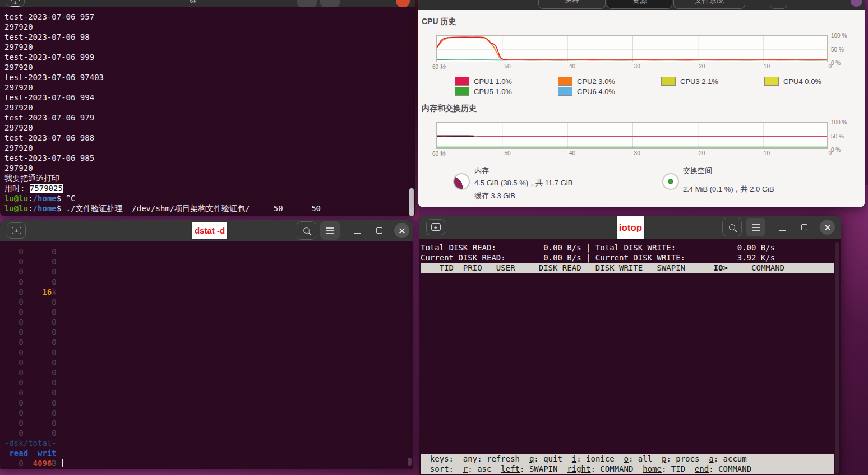 The width and height of the screenshot is (868, 475). I want to click on terminal-line: test-2023-07-06 957, so click(206, 17).